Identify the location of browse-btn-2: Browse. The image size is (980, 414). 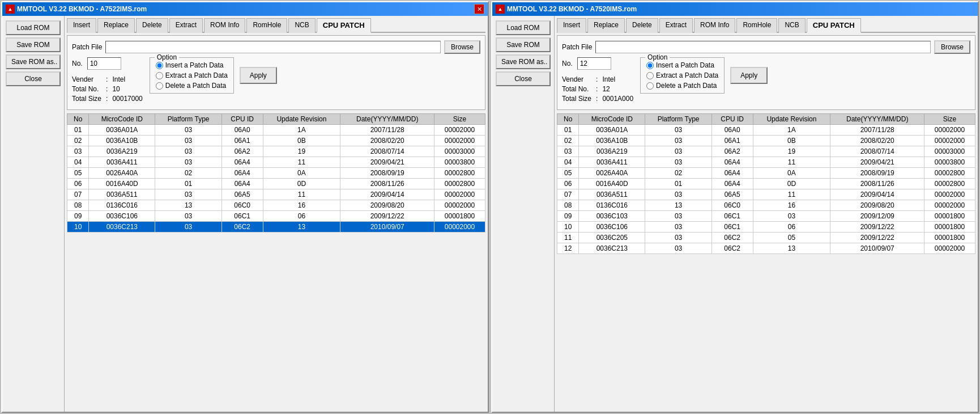
(952, 47).